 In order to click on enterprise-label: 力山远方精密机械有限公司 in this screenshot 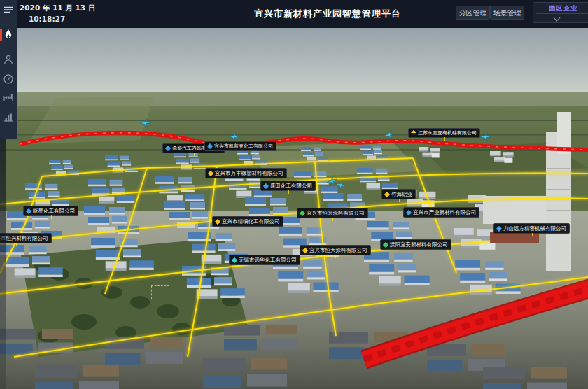, I will do `click(532, 228)`.